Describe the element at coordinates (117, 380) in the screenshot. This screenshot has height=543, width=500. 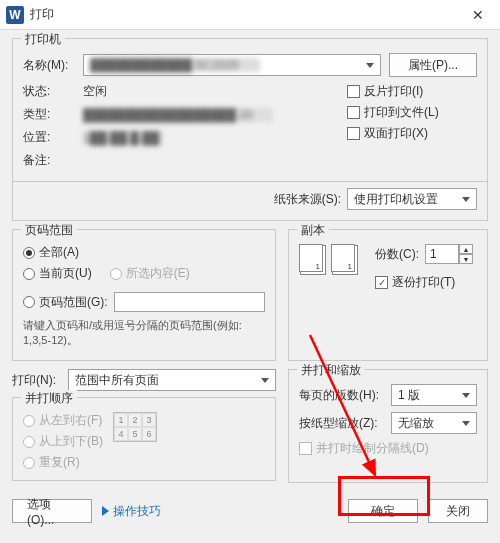
I see `print-what-value: 范围中所有页面` at that location.